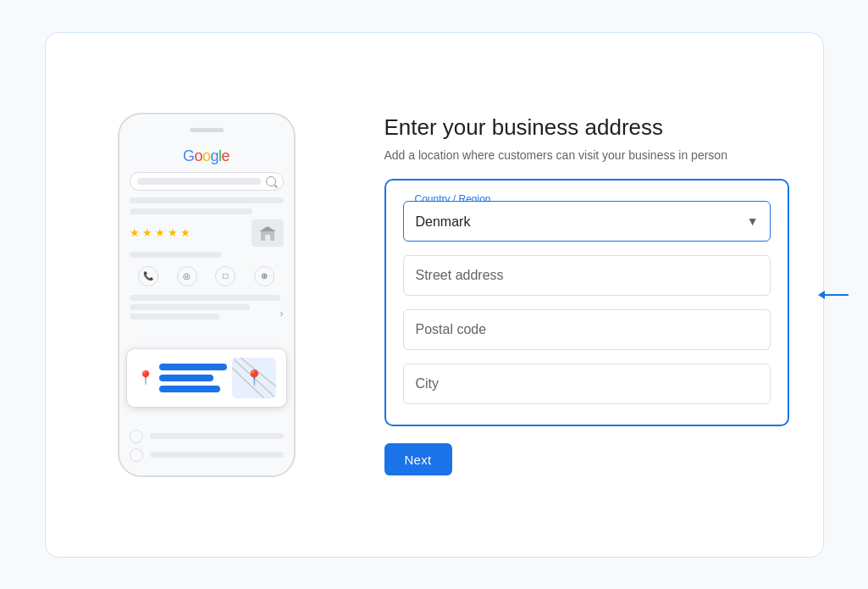 This screenshot has width=868, height=589. Describe the element at coordinates (587, 128) in the screenshot. I see `page-title: Enter your business address` at that location.